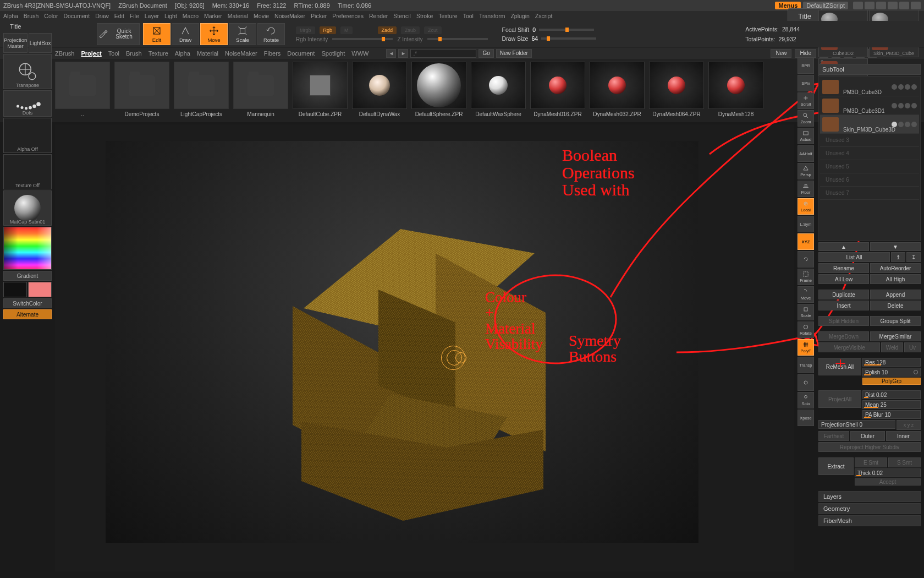  What do you see at coordinates (492, 16) in the screenshot?
I see `menu-transform: Transform` at bounding box center [492, 16].